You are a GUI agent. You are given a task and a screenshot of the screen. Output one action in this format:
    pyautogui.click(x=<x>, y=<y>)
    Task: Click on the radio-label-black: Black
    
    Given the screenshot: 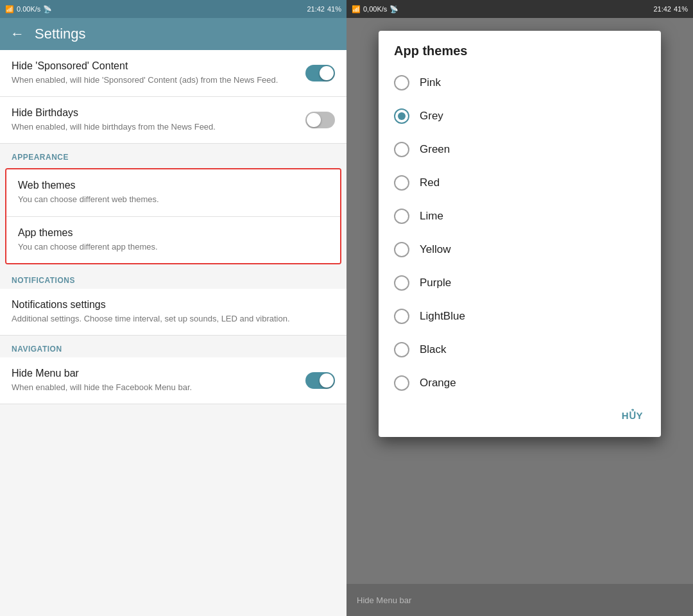 What is the action you would take?
    pyautogui.click(x=433, y=350)
    